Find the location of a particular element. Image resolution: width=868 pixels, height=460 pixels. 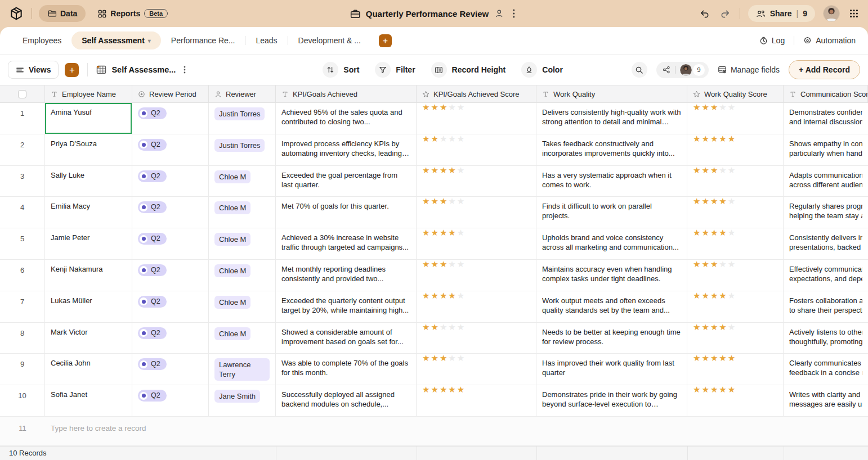

tab-development: Development & ... is located at coordinates (330, 40).